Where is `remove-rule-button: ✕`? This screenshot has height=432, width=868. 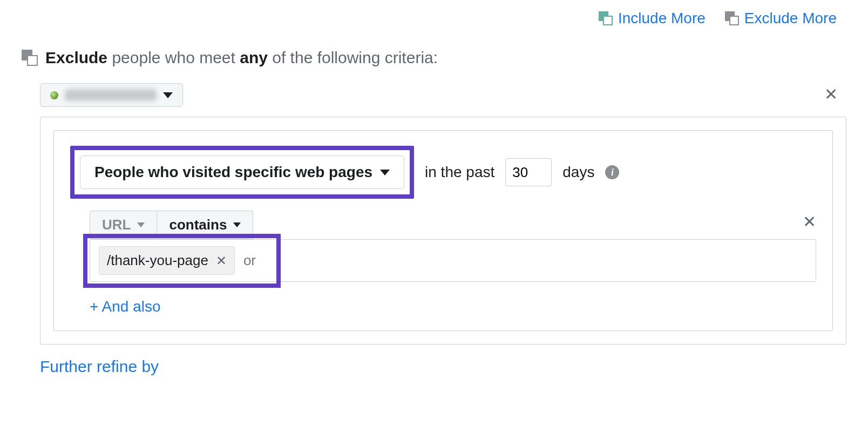
remove-rule-button: ✕ is located at coordinates (810, 222).